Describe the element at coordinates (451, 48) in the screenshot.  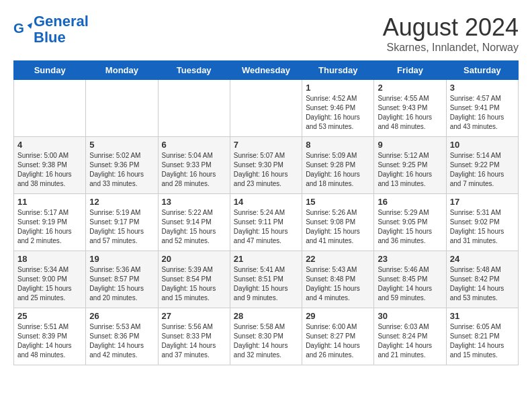
I see `location: Skarnes, Innlandet, Norway` at that location.